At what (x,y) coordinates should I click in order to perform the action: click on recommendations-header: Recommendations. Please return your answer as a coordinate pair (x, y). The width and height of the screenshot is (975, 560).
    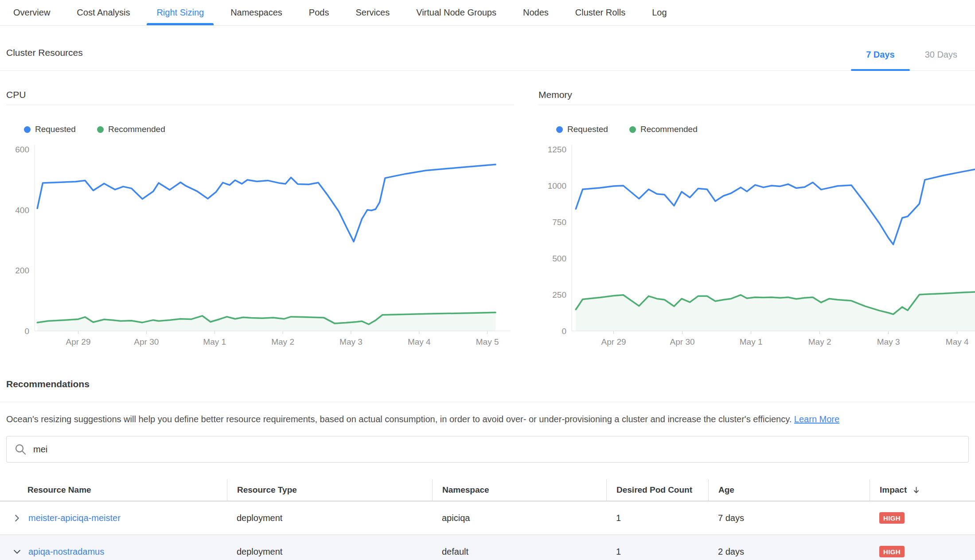
    Looking at the image, I should click on (488, 391).